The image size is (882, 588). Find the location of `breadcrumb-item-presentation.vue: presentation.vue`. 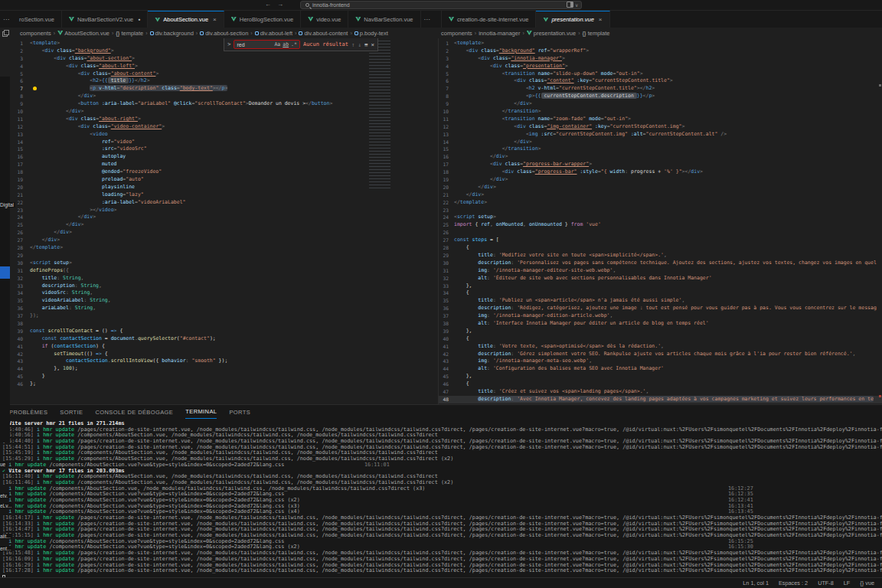

breadcrumb-item-presentation.vue: presentation.vue is located at coordinates (551, 34).